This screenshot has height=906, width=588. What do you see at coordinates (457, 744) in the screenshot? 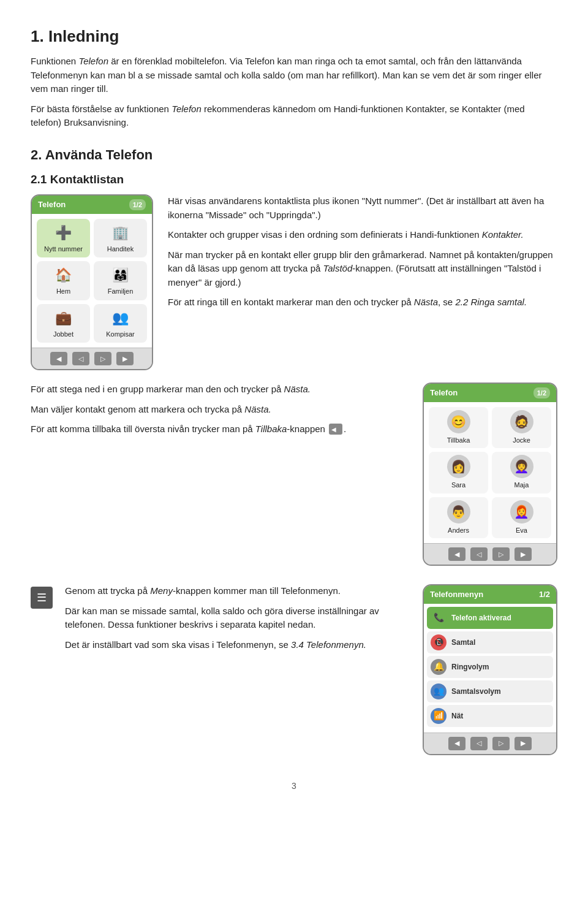
I see `phone-menu-nav-back: ◀` at bounding box center [457, 744].